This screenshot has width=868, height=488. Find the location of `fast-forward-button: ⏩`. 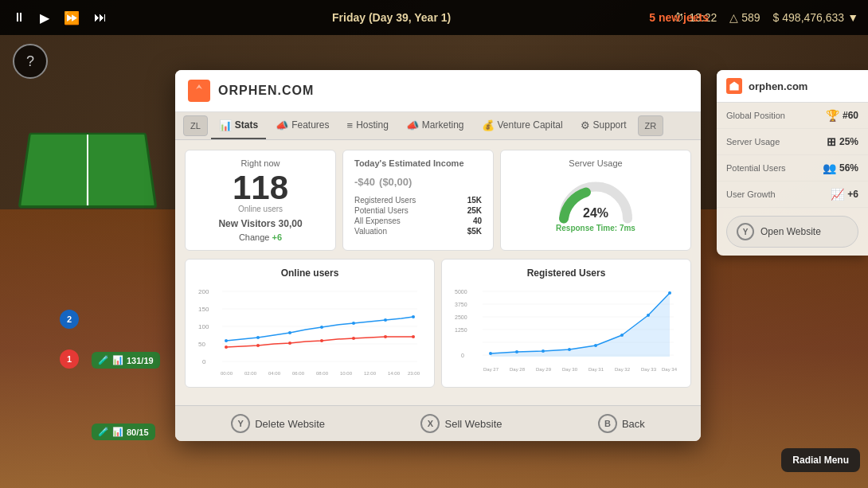

fast-forward-button: ⏩ is located at coordinates (72, 18).